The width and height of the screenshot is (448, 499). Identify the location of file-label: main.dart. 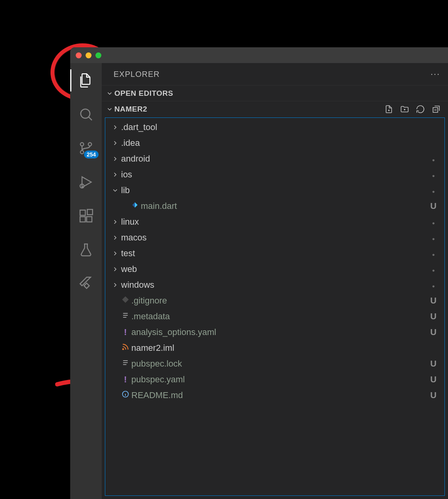
(285, 206).